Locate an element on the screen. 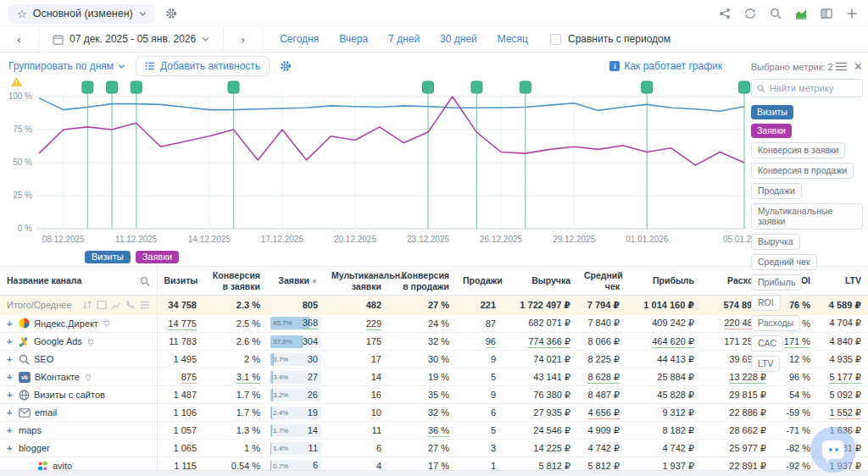  next-period-button: › is located at coordinates (243, 39).